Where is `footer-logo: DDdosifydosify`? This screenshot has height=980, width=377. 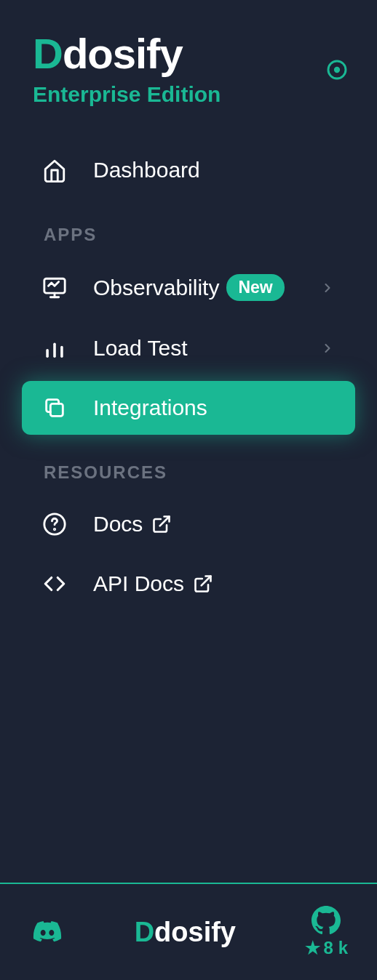
footer-logo: DDdosifydosify is located at coordinates (185, 932).